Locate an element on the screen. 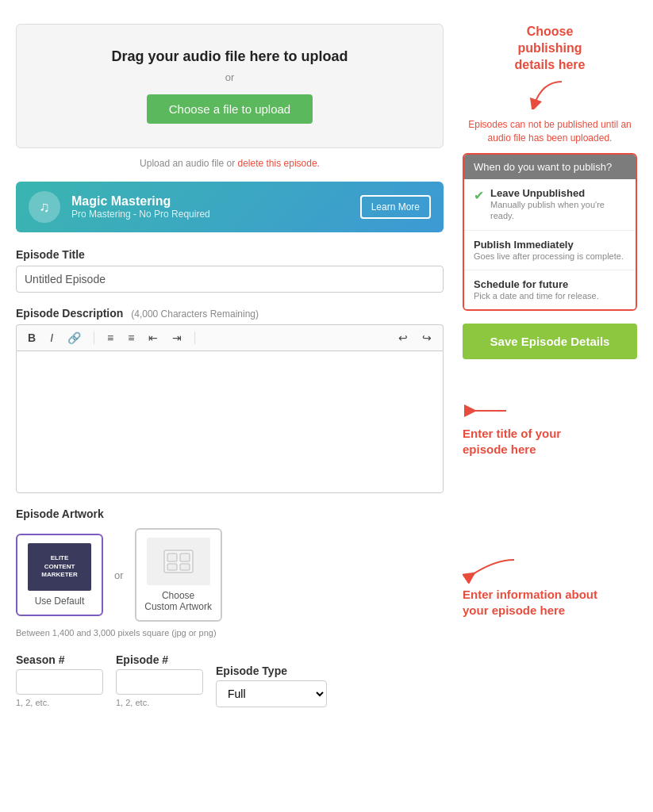 The image size is (653, 812). annotation-publish: Choosepublishingdetails here is located at coordinates (550, 48).